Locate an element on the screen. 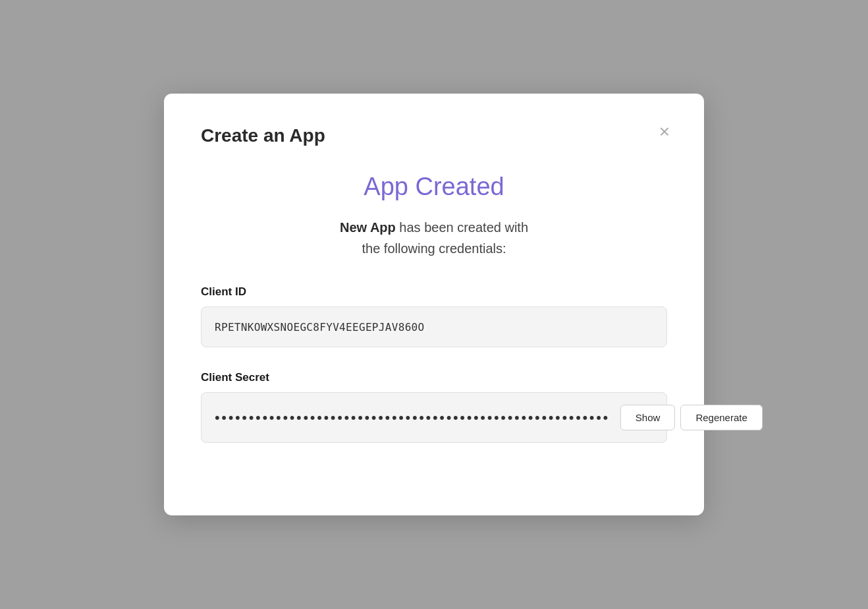 The image size is (868, 609). client-id-label: Client ID is located at coordinates (434, 292).